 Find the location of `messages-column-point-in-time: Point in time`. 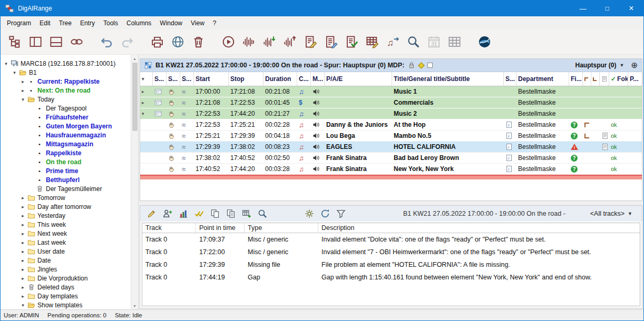

messages-column-point-in-time: Point in time is located at coordinates (220, 228).